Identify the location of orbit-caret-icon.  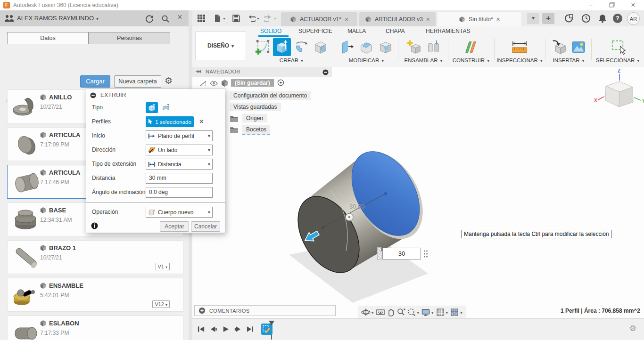
(372, 312).